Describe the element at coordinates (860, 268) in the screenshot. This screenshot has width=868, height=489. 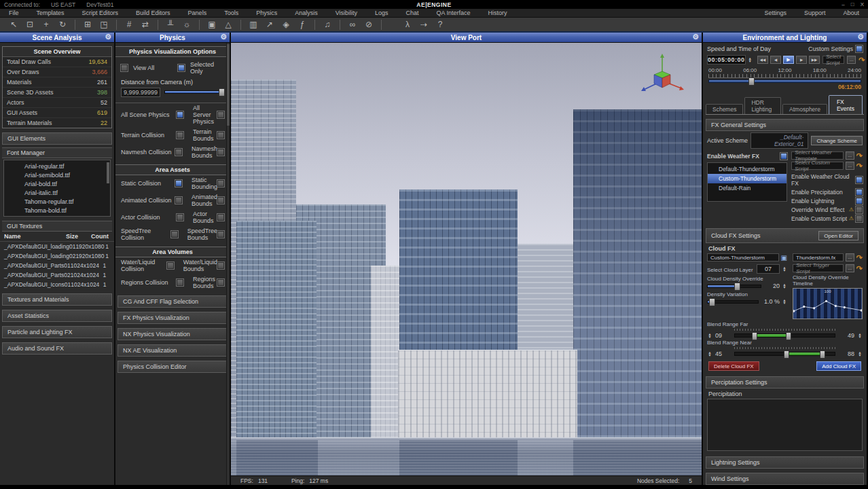
I see `undo-trigger-script-icon: ↷` at that location.